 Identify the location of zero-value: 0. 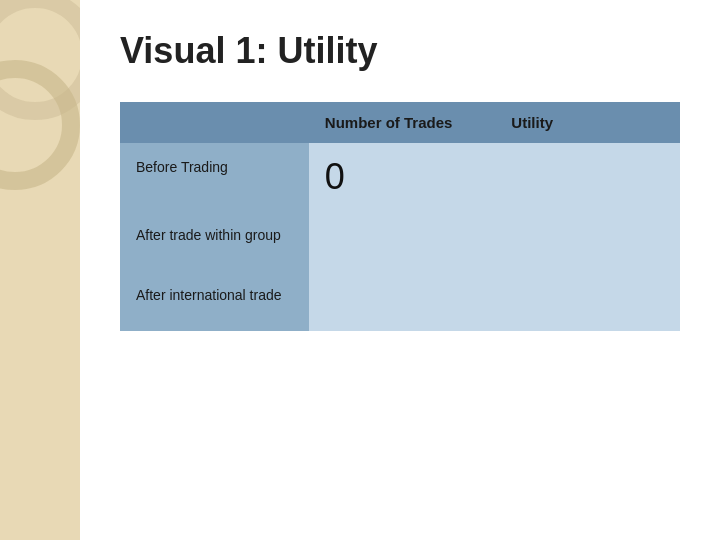
(335, 176).